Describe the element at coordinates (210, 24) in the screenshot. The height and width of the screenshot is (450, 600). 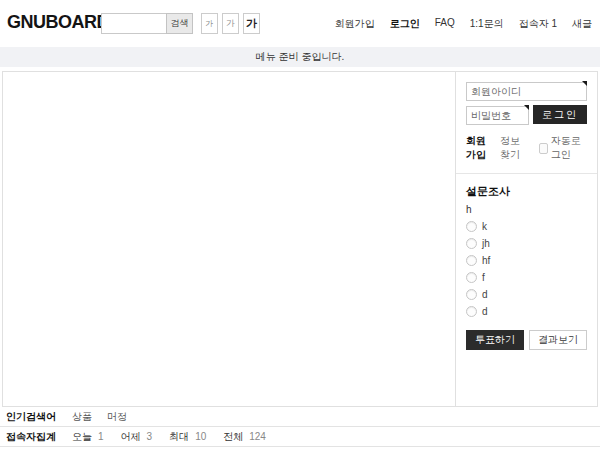
I see `font-size-small-button: 가` at that location.